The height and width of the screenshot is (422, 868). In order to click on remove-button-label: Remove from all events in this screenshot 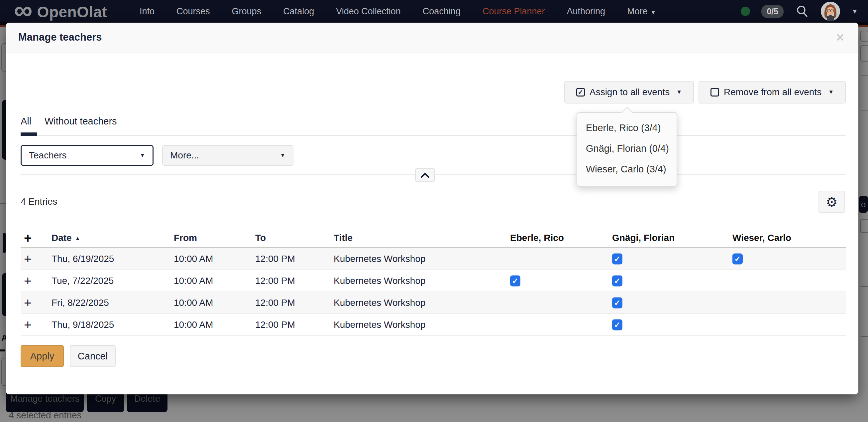, I will do `click(773, 92)`.